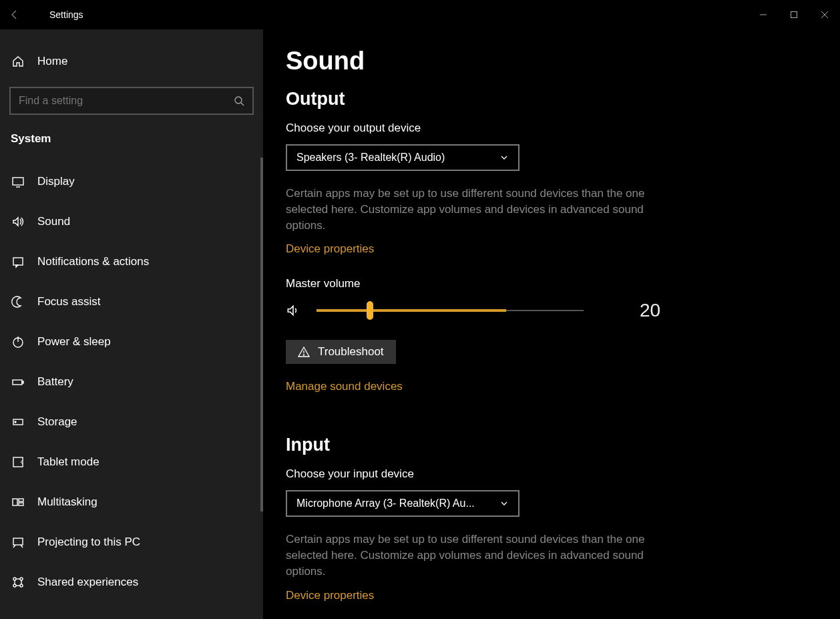 The width and height of the screenshot is (840, 619). I want to click on sidebar-home: Home, so click(132, 61).